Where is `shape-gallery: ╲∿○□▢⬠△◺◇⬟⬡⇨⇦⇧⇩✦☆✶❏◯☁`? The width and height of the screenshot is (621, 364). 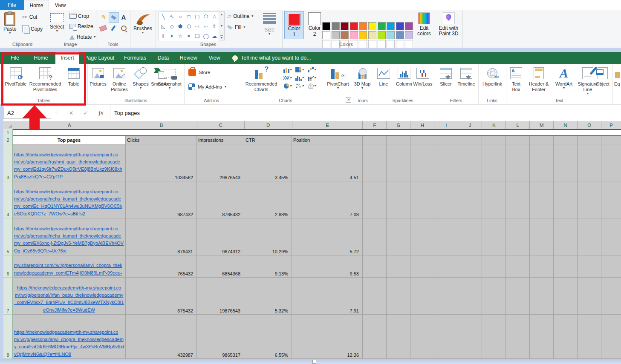 shape-gallery: ╲∿○□▢⬠△◺◇⬟⬡⇨⇦⇧⇩✦☆✶❏◯☁ is located at coordinates (189, 26).